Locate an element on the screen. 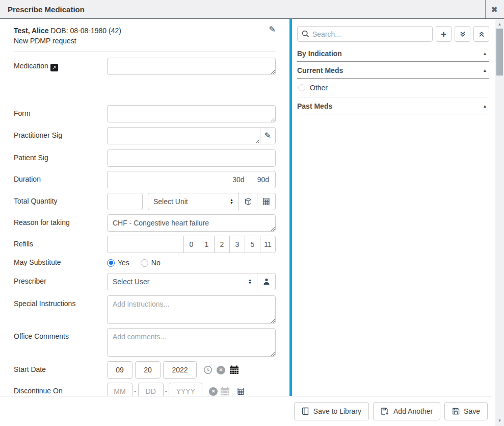 The height and width of the screenshot is (426, 504). refills-row: Refills 0 1 2 3 5 11 is located at coordinates (145, 244).